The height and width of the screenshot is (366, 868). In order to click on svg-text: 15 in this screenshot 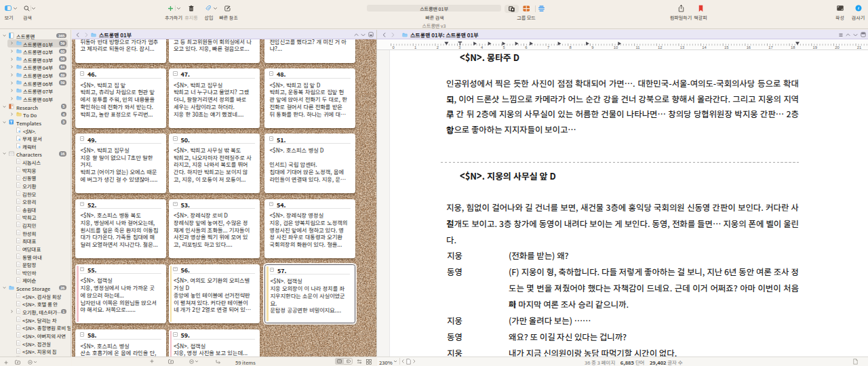, I will do `click(726, 47)`.